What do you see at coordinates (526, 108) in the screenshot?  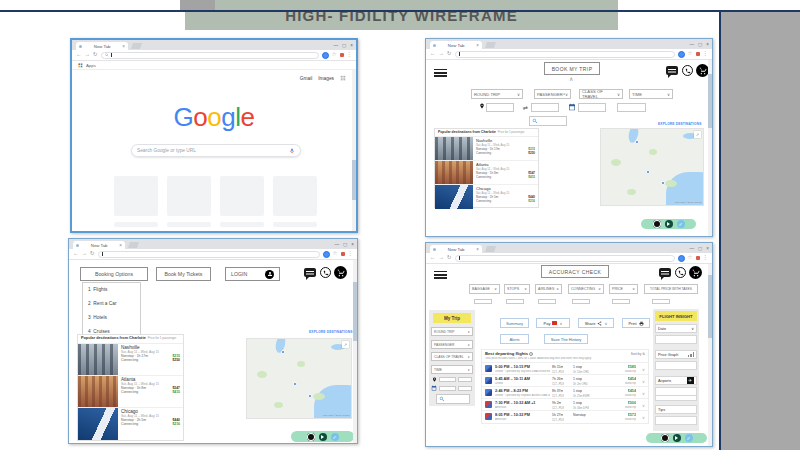 I see `swap-icon: ⇄` at bounding box center [526, 108].